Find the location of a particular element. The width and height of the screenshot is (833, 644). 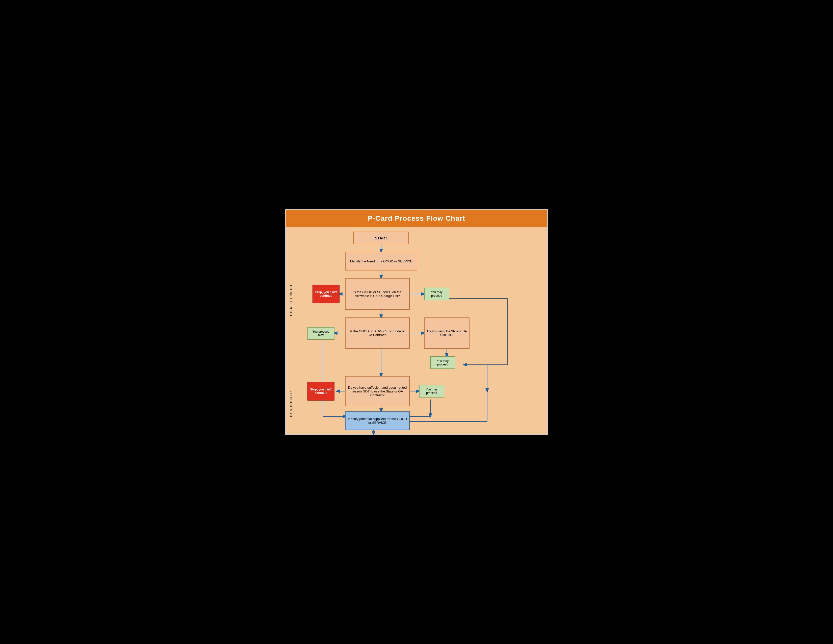

stop2-node: Stop, you can't continue is located at coordinates (321, 391).